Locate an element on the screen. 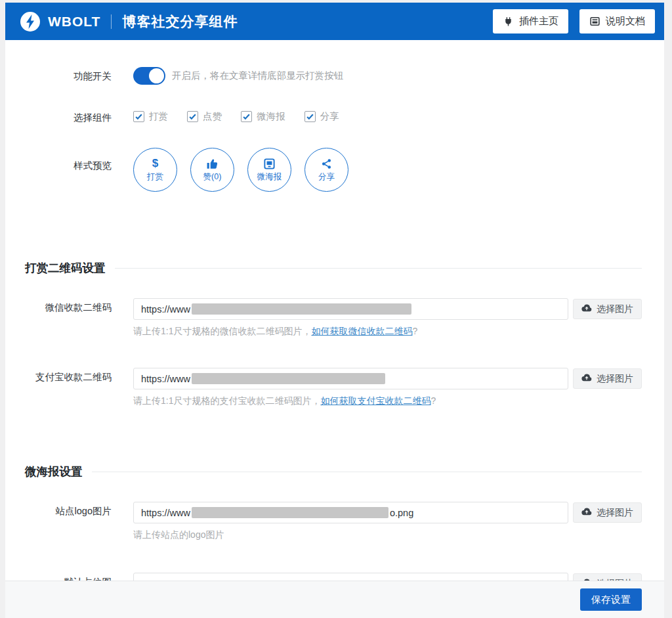 This screenshot has width=672, height=618. docs-button: 说明文档 is located at coordinates (617, 21).